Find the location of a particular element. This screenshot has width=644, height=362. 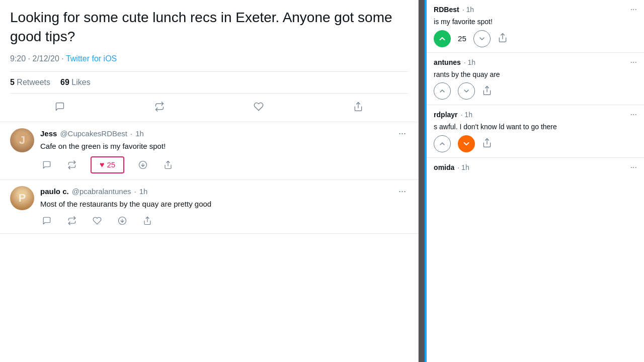

share-icon-antunes-right is located at coordinates (487, 90).